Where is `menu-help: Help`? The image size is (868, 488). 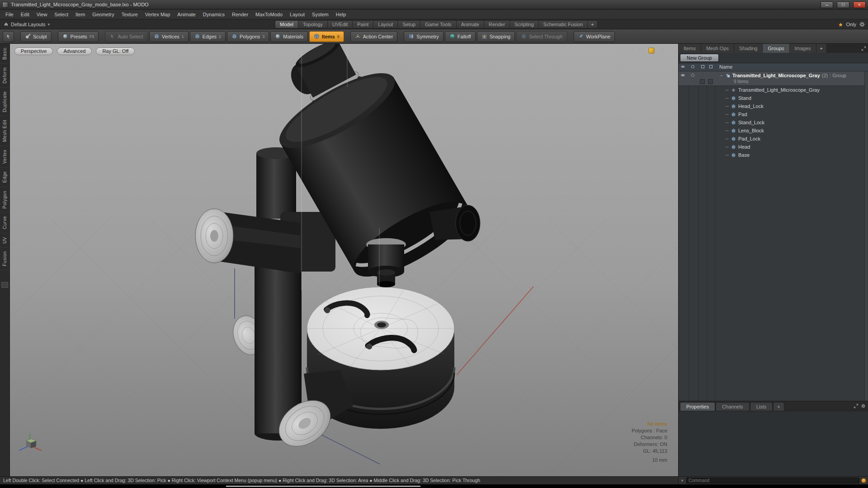 menu-help: Help is located at coordinates (341, 14).